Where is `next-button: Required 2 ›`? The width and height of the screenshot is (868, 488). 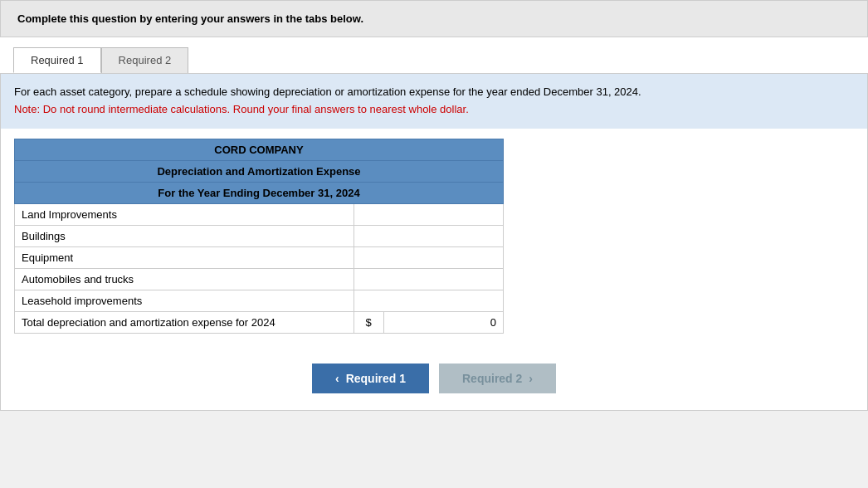
next-button: Required 2 › is located at coordinates (498, 378).